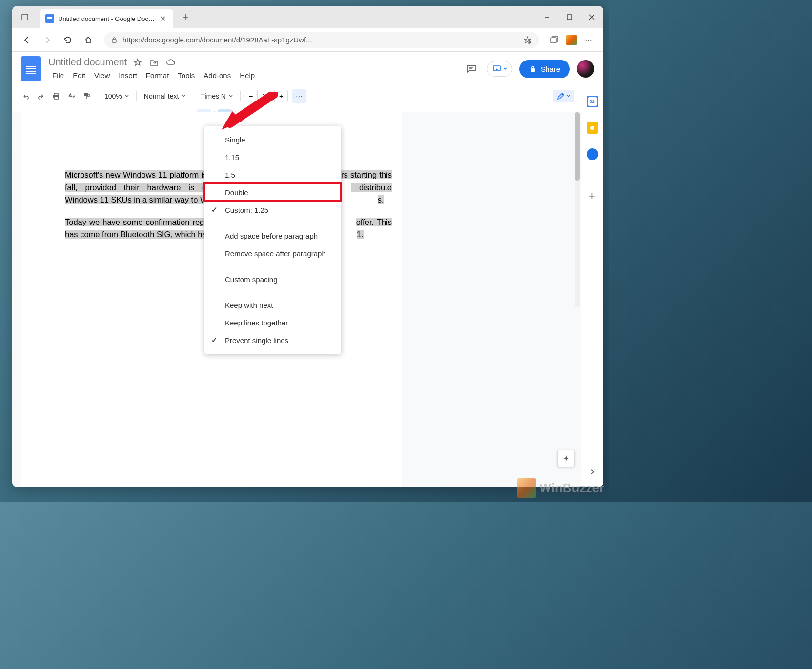  I want to click on tasks-icon, so click(592, 154).